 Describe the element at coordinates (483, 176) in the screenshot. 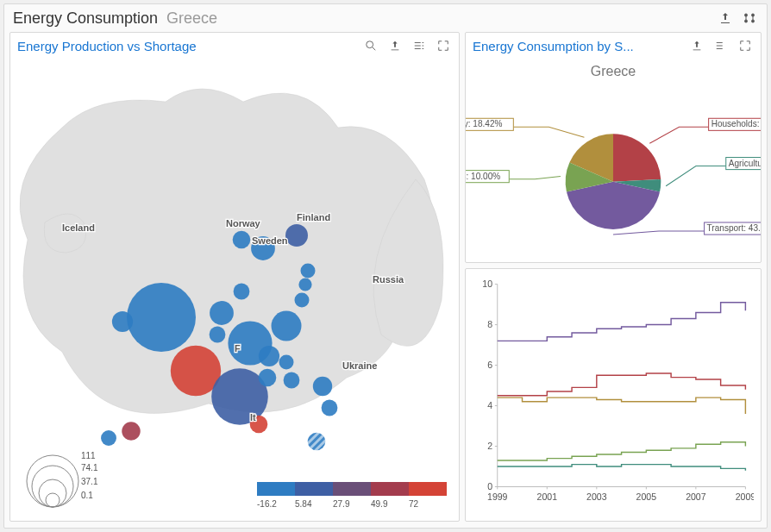

I see `pie-label: Services: 10.00%` at that location.